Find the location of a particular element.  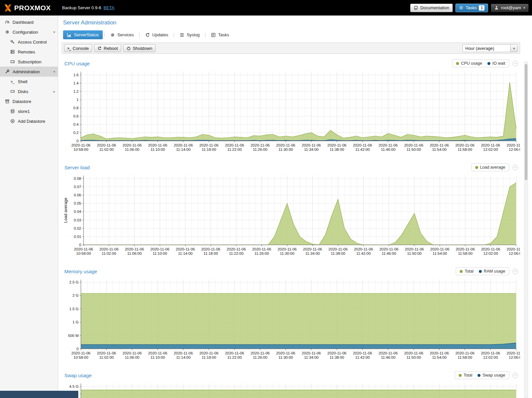

sidebar-item-dashboard: Dashboard is located at coordinates (29, 22).